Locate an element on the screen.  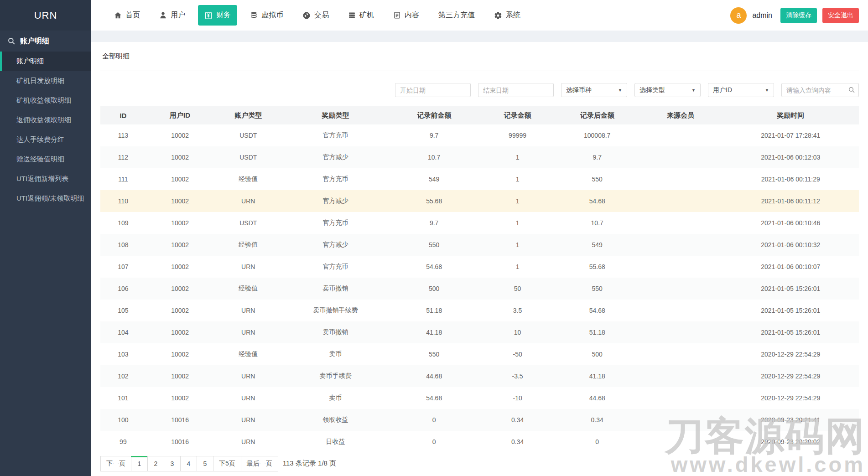
table-row: 10210002URN卖币手续费44.68-3.541.182020-12-29… is located at coordinates (480, 376).